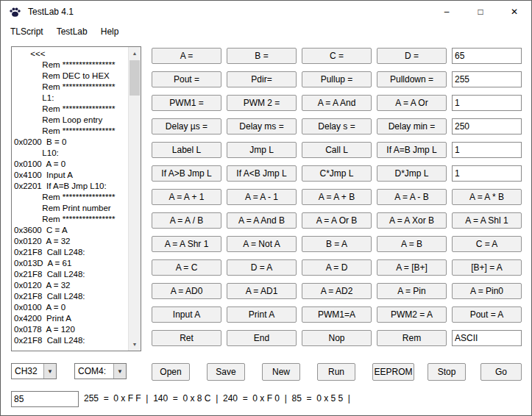 The height and width of the screenshot is (416, 532). Describe the element at coordinates (262, 79) in the screenshot. I see `op-button: Pdir=` at that location.